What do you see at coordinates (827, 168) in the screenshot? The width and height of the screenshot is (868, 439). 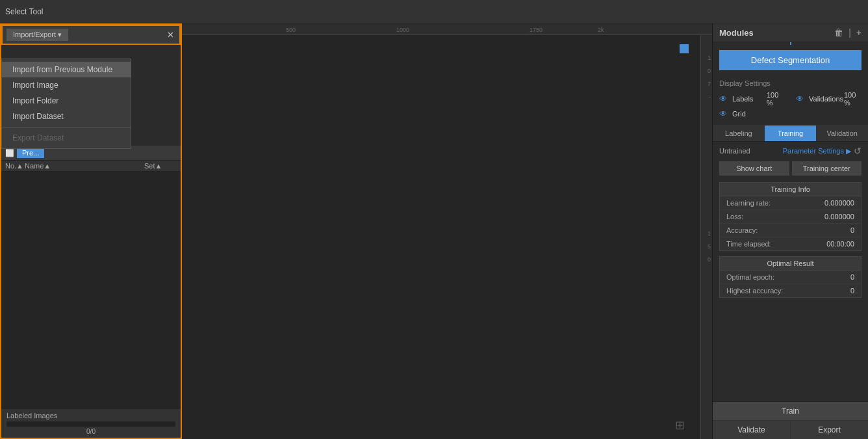 I see `training-center-button: Training center` at bounding box center [827, 168].